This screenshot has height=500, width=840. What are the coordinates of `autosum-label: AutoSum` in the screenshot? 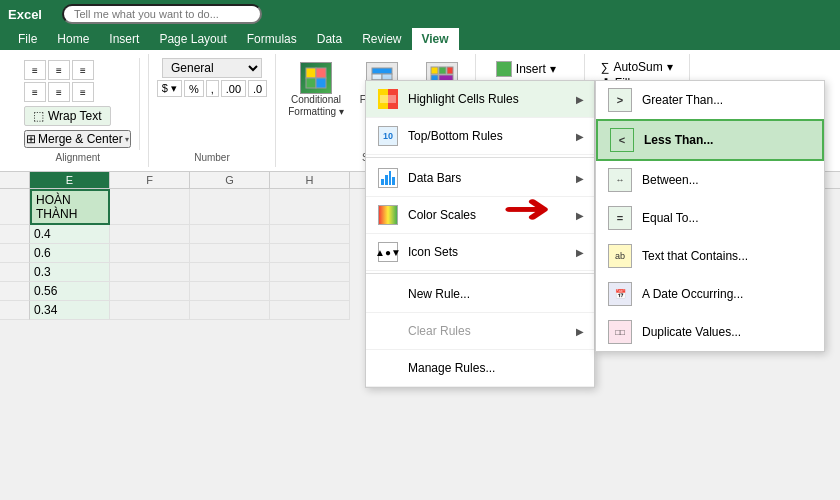 It's located at (638, 67).